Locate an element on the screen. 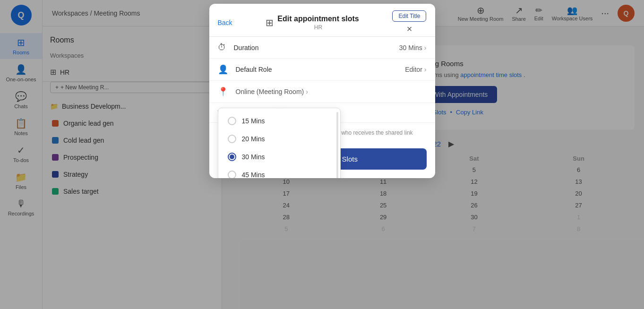 The width and height of the screenshot is (644, 309). modal-subtitle: HR is located at coordinates (318, 27).